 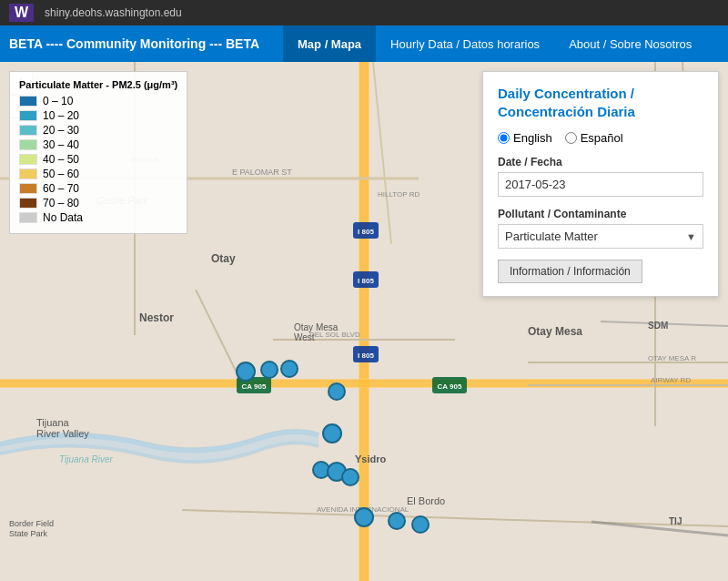 What do you see at coordinates (364, 13) in the screenshot?
I see `browser-bar: W shiny.deohs.washington.edu` at bounding box center [364, 13].